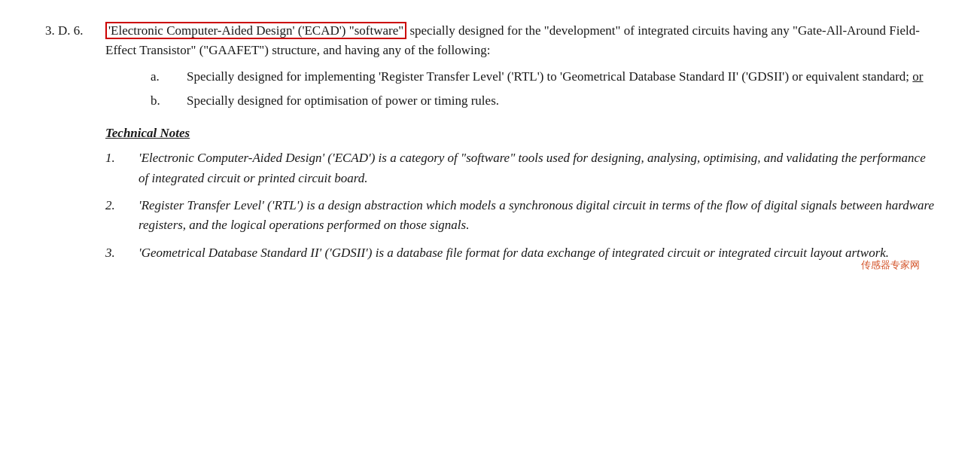 The image size is (980, 458). What do you see at coordinates (520, 253) in the screenshot?
I see `tech-note-3: 3. 'Geometrical Database Standard II' ('…` at bounding box center [520, 253].